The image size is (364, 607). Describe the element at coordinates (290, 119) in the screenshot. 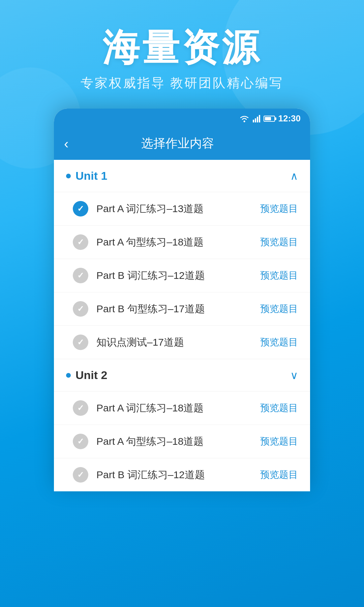

I see `status-time: 12:30` at that location.